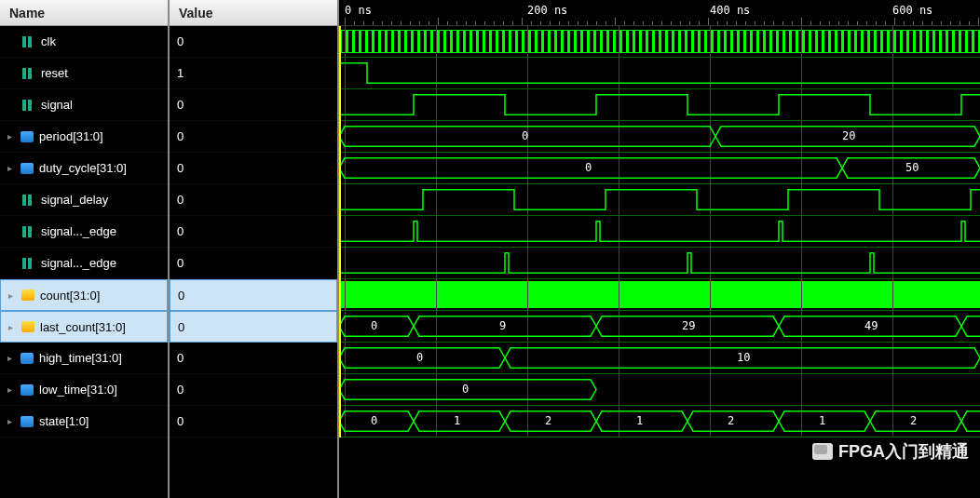 Image resolution: width=980 pixels, height=498 pixels. I want to click on wechat-icon, so click(823, 451).